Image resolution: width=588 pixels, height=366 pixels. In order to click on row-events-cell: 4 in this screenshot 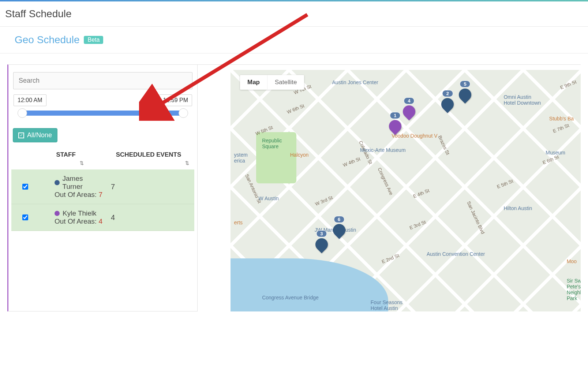, I will do `click(147, 217)`.